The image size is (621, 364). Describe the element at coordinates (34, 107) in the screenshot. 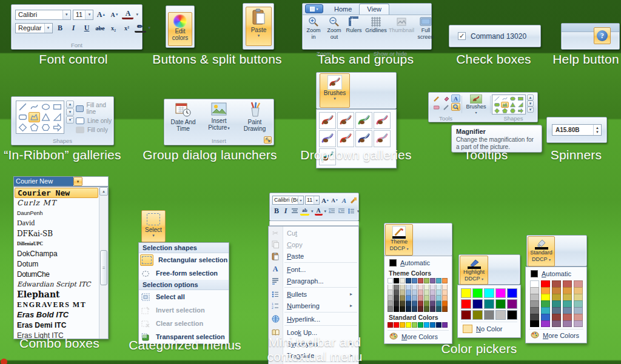

I see `gallery-shape-curve` at that location.